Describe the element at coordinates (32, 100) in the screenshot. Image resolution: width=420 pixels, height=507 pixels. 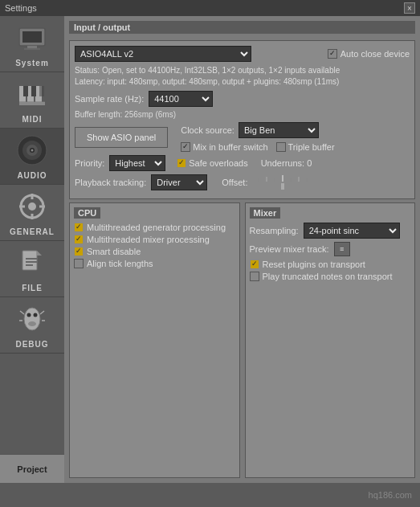
I see `sidebar-item-midi: MIDI` at that location.